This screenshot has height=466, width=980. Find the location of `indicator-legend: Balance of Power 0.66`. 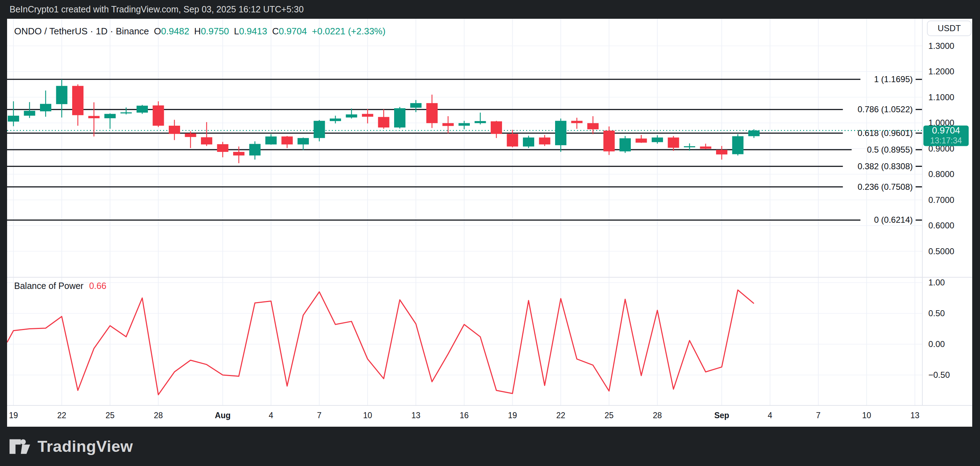

indicator-legend: Balance of Power 0.66 is located at coordinates (60, 286).